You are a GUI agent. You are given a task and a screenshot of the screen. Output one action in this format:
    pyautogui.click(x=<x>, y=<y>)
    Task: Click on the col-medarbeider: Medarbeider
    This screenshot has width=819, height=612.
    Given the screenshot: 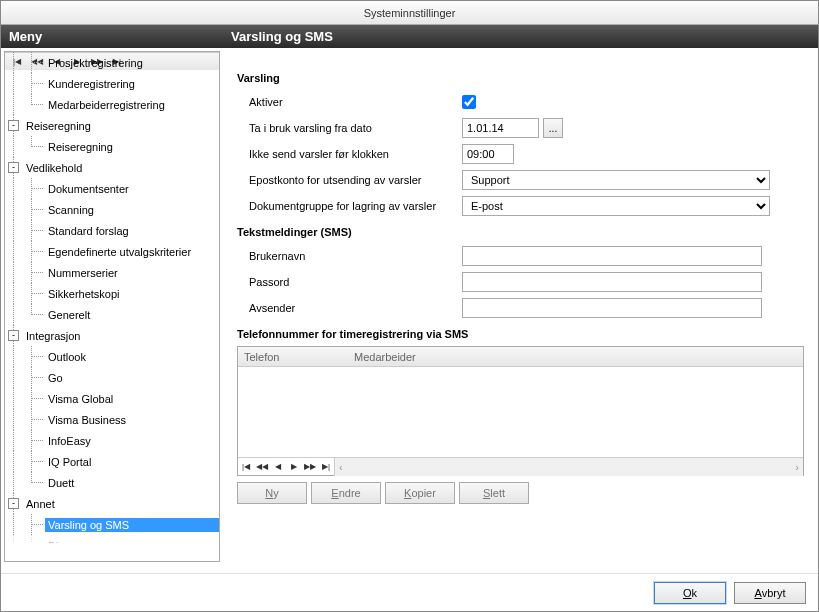 What is the action you would take?
    pyautogui.click(x=385, y=357)
    